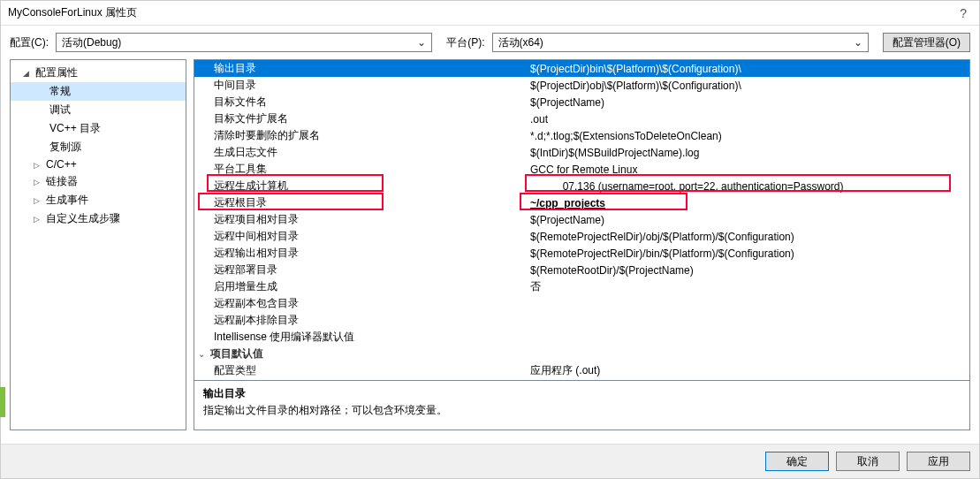 This screenshot has height=479, width=980. Describe the element at coordinates (372, 219) in the screenshot. I see `prop-name: 远程项目相对目录` at that location.